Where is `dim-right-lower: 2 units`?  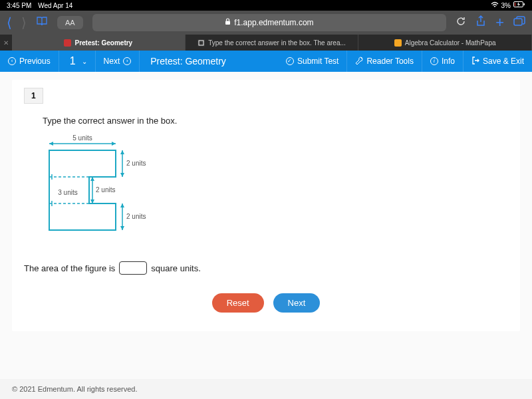
dim-right-lower: 2 units is located at coordinates (136, 217).